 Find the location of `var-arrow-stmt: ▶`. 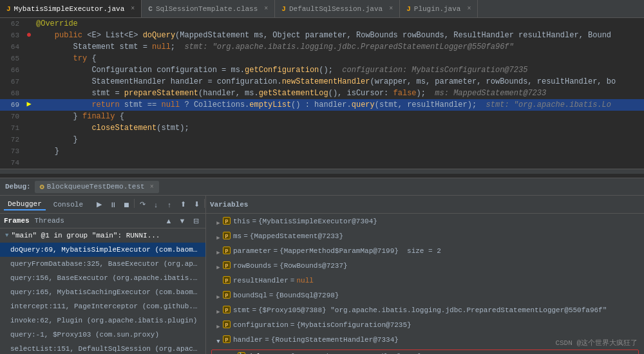

var-arrow-stmt: ▶ is located at coordinates (218, 312).